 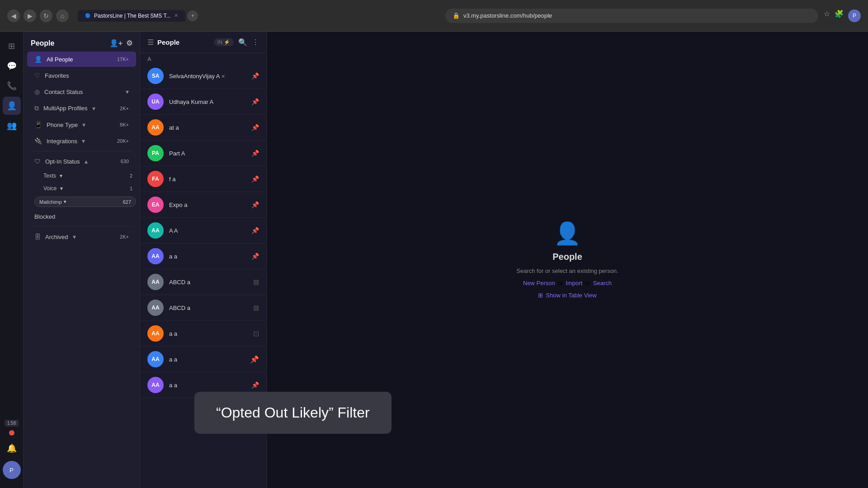 I want to click on phone-type-count: 8K+, so click(x=124, y=125).